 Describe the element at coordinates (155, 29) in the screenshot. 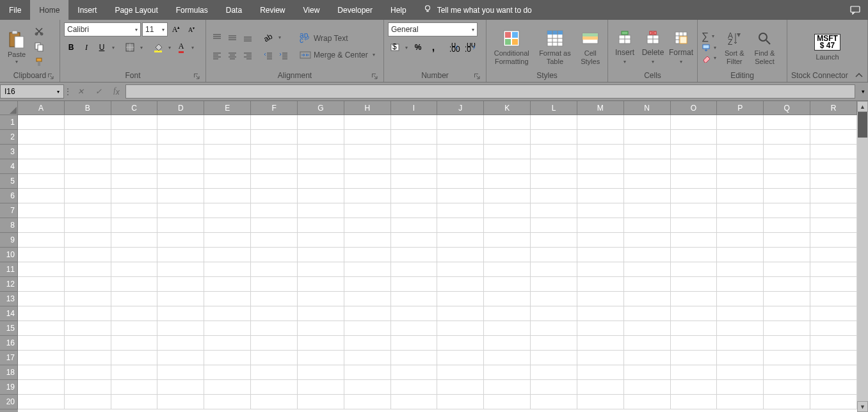

I see `font-size-combo: 11▾` at that location.